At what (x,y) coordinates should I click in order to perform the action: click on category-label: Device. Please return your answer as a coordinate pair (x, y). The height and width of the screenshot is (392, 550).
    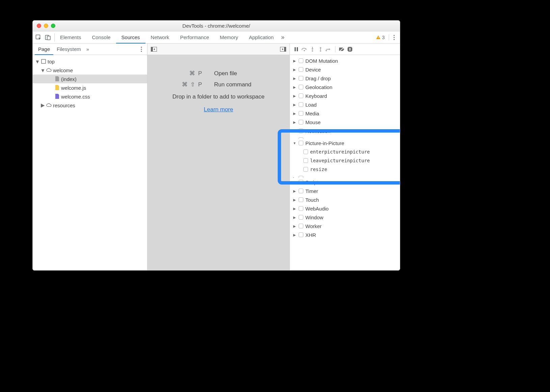
    Looking at the image, I should click on (313, 69).